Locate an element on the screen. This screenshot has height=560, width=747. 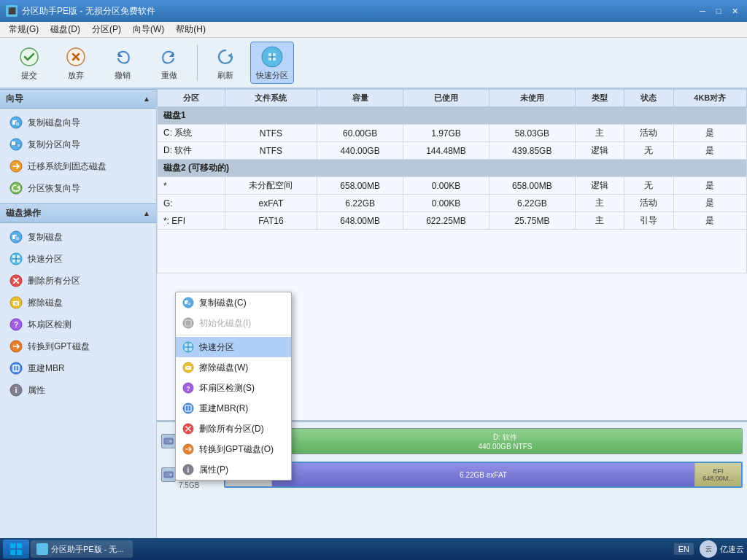
ctx-wipe-disk-label: 擦除磁盘(W) is located at coordinates (223, 368).